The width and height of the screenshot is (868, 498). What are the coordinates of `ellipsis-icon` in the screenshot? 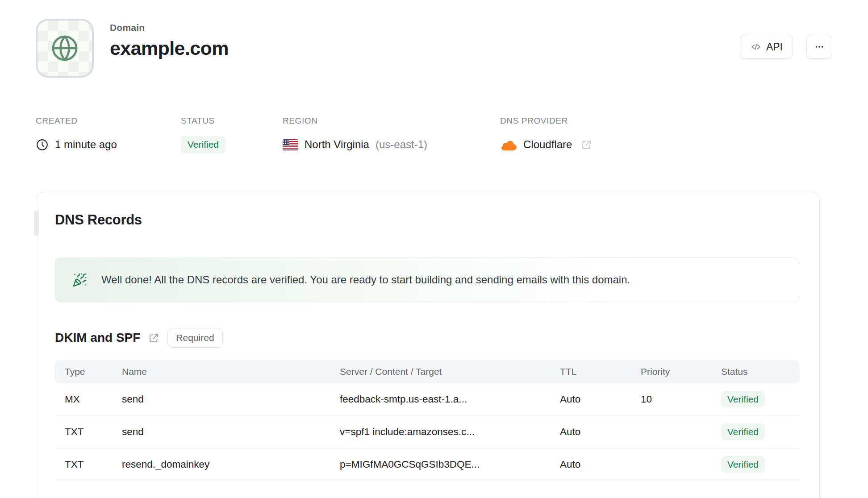 It's located at (819, 47).